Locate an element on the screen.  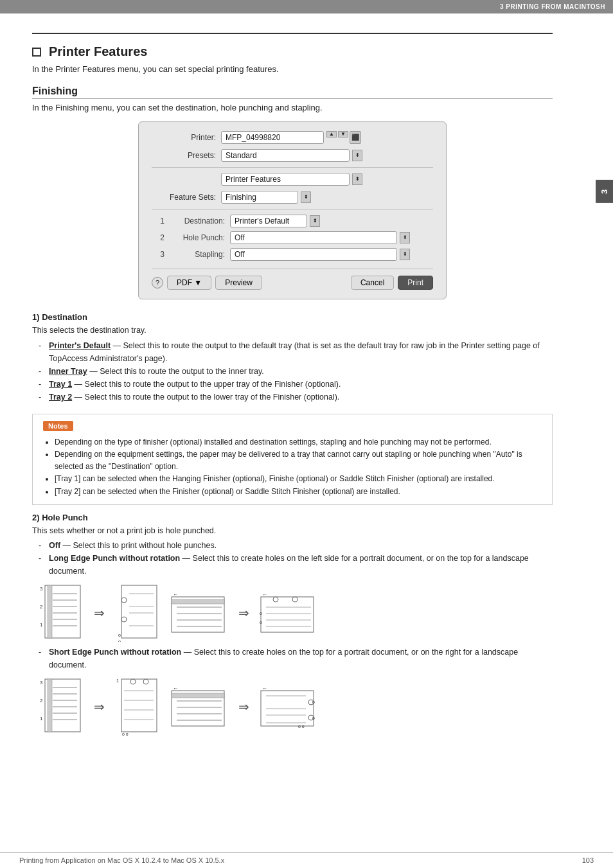
row-number-3: 3 is located at coordinates (158, 254).